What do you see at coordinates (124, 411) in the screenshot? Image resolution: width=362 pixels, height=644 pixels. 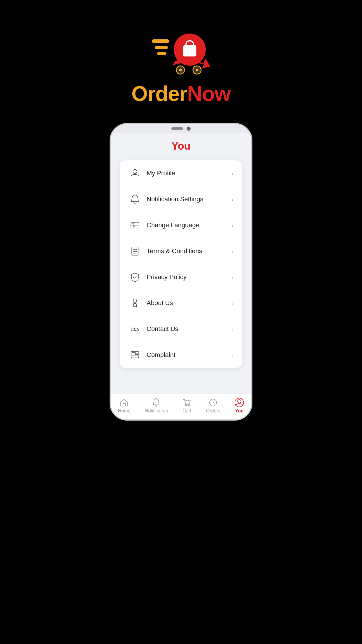 I see `nav-label-home: Home` at bounding box center [124, 411].